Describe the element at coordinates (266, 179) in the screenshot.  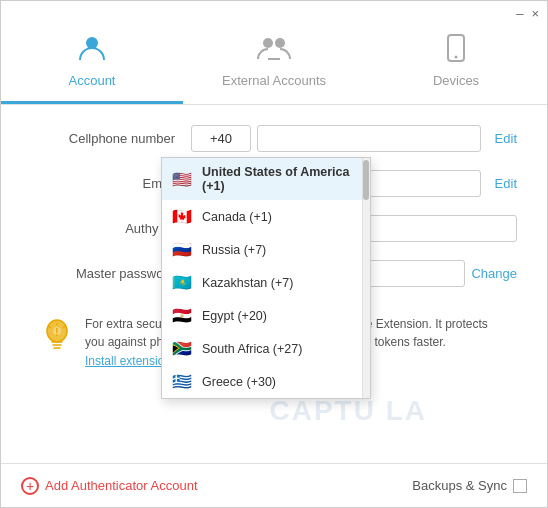
I see `dropdown-item-us: 🇺🇸 United States of America (+1)` at that location.